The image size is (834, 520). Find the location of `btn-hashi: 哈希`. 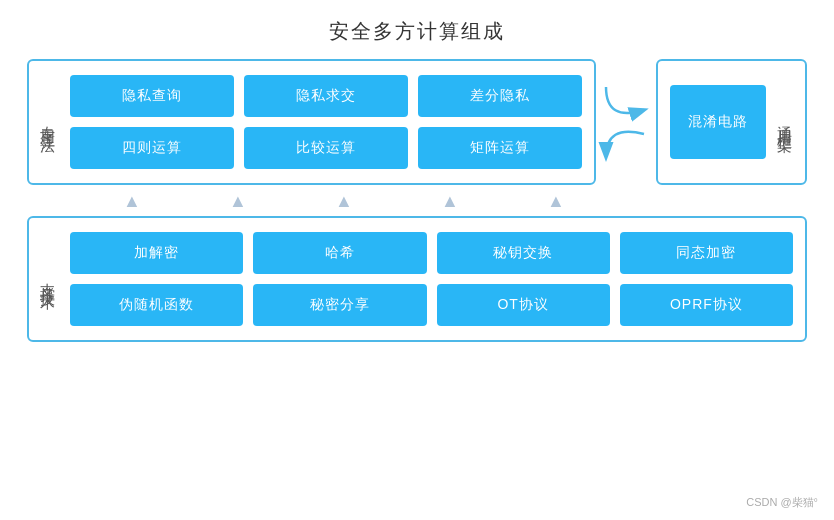

btn-hashi: 哈希 is located at coordinates (340, 253).